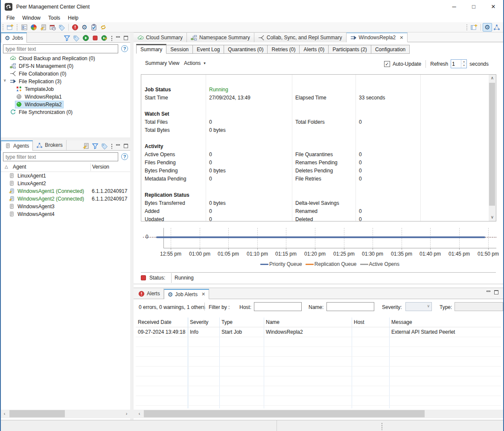  I want to click on column-header: Received Date, so click(154, 322).